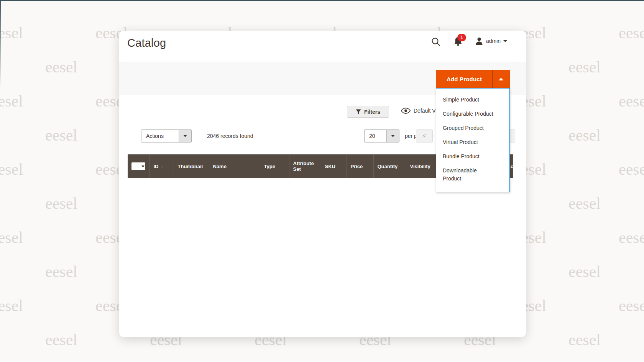 Image resolution: width=644 pixels, height=362 pixels. I want to click on select-all-caret, so click(143, 166).